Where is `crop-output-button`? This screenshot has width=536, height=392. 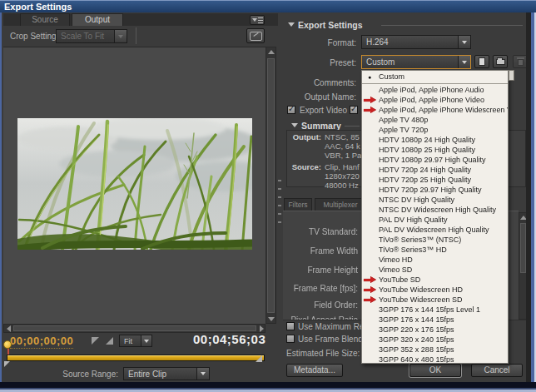
crop-output-button is located at coordinates (256, 36).